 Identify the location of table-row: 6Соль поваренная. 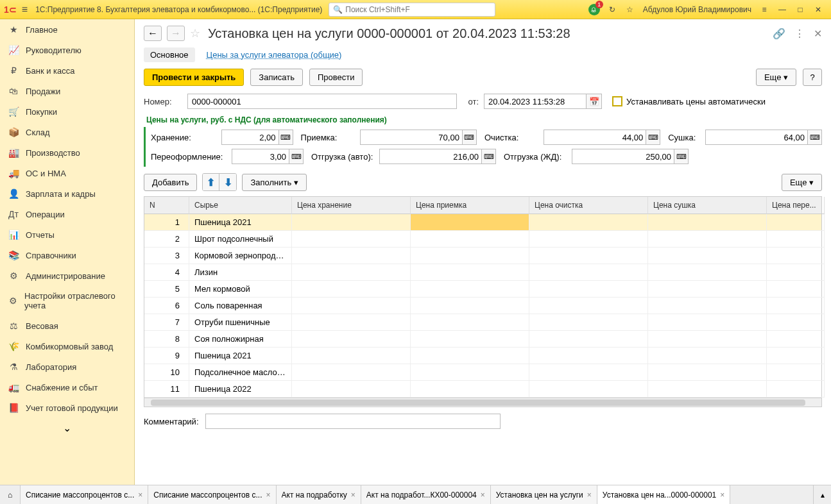
(483, 306).